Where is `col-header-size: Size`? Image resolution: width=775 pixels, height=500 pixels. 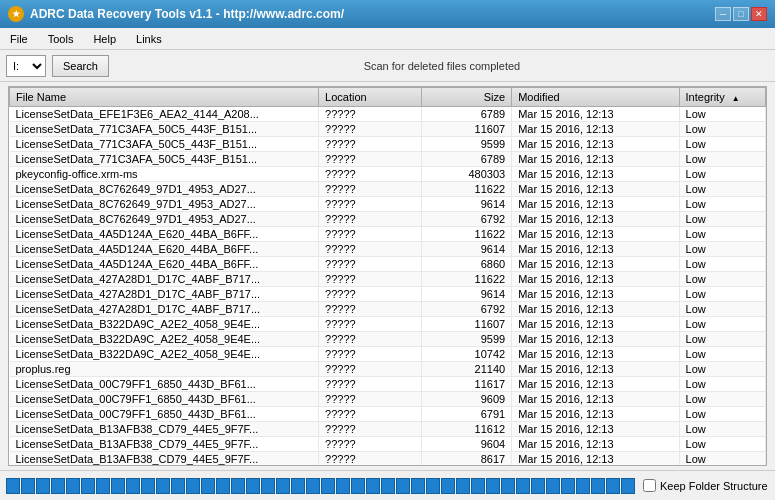
col-header-size: Size is located at coordinates (467, 98).